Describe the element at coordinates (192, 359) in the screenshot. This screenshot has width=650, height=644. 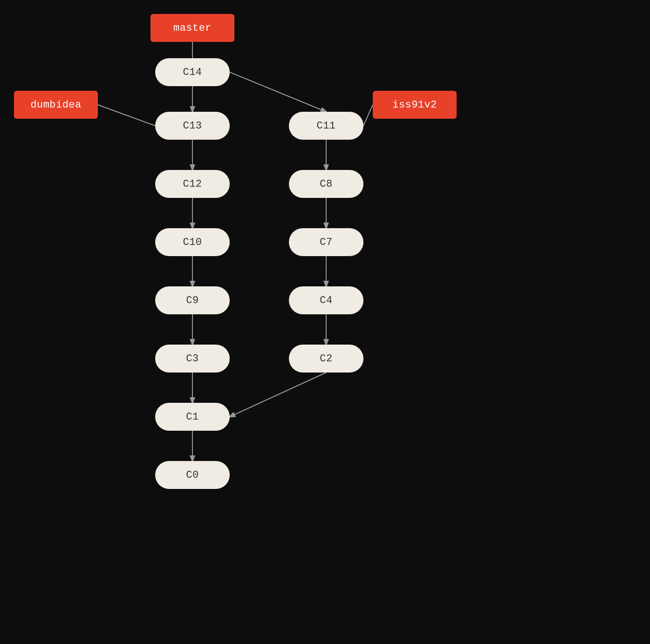
I see `node-c3: C3` at that location.